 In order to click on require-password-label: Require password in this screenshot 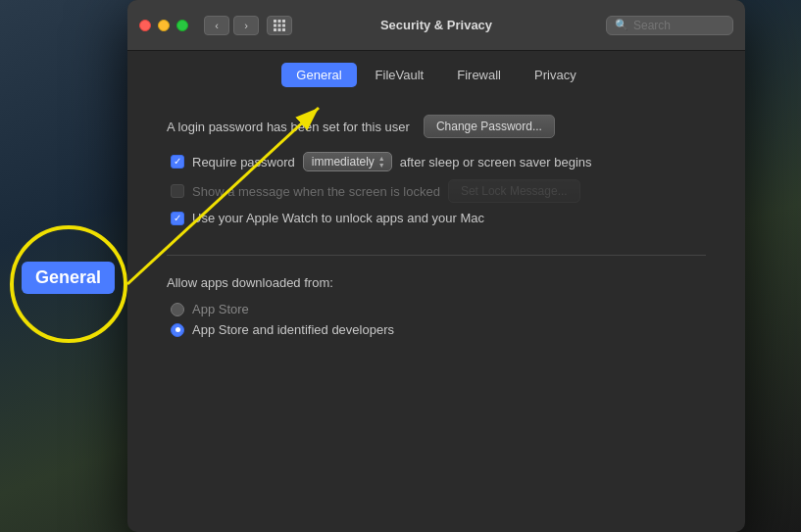, I will do `click(243, 163)`.